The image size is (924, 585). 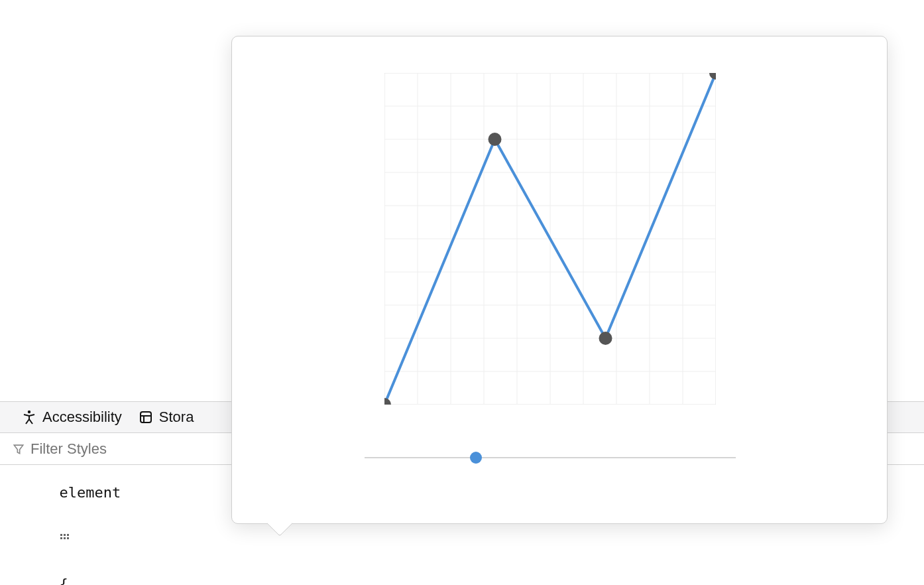 What do you see at coordinates (146, 417) in the screenshot?
I see `storage-icon` at bounding box center [146, 417].